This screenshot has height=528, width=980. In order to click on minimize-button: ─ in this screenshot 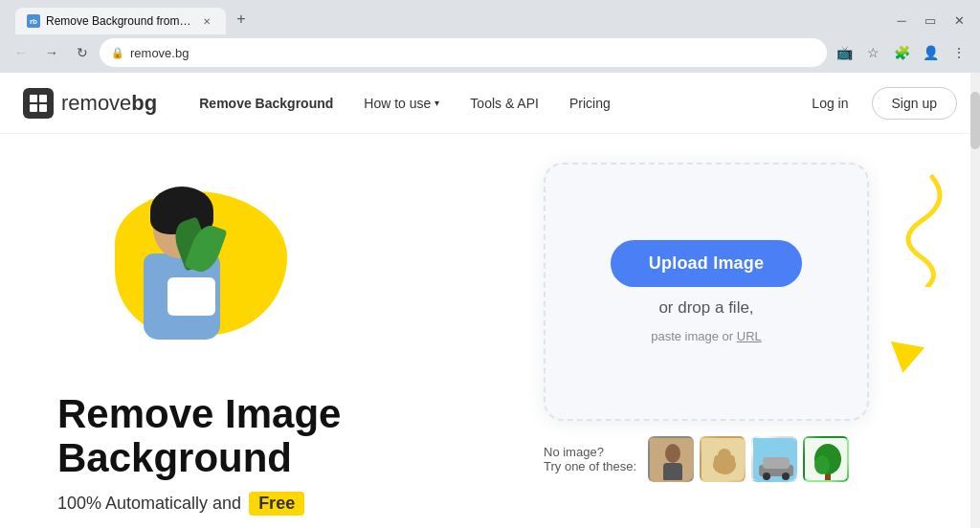, I will do `click(902, 20)`.